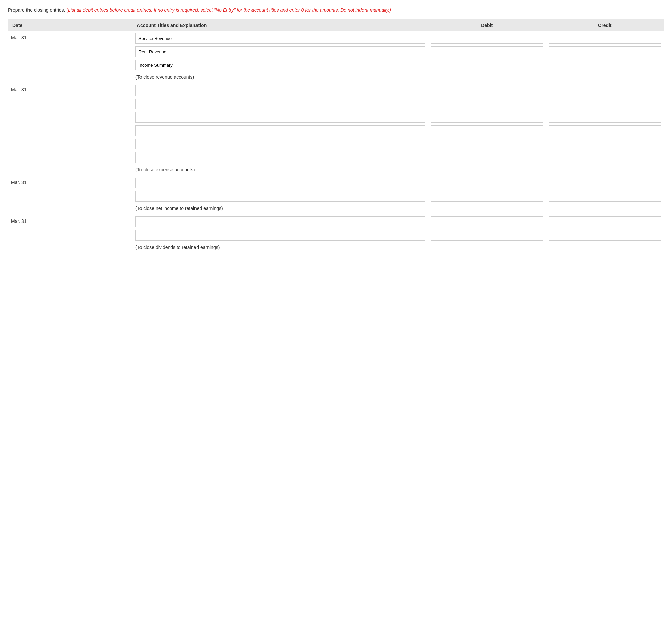 The image size is (672, 632). Describe the element at coordinates (229, 10) in the screenshot. I see `intro-italic: (List all debit entries before credit en…` at that location.